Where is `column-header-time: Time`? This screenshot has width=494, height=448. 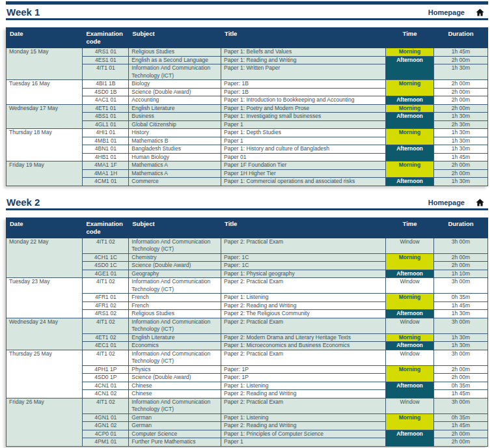
column-header-time: Time is located at coordinates (410, 38).